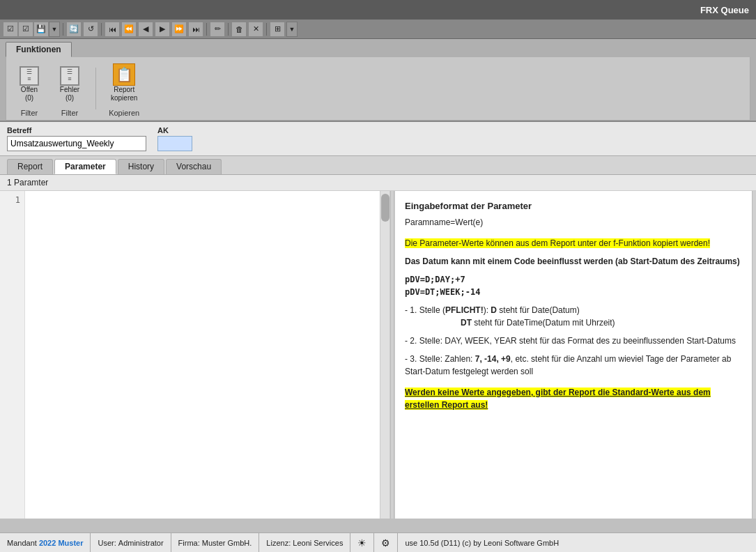 This screenshot has width=756, height=552. I want to click on offen-label: Offen(0), so click(29, 94).